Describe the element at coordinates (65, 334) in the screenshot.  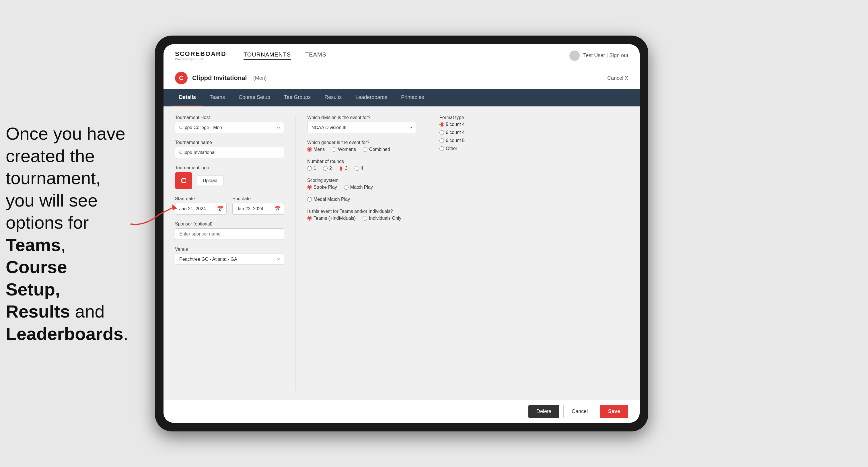
I see `bold-leaderboards: Leaderboards` at that location.